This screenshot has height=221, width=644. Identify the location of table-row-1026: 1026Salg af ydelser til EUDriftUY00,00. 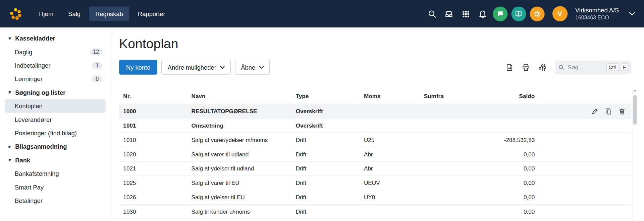
(375, 198).